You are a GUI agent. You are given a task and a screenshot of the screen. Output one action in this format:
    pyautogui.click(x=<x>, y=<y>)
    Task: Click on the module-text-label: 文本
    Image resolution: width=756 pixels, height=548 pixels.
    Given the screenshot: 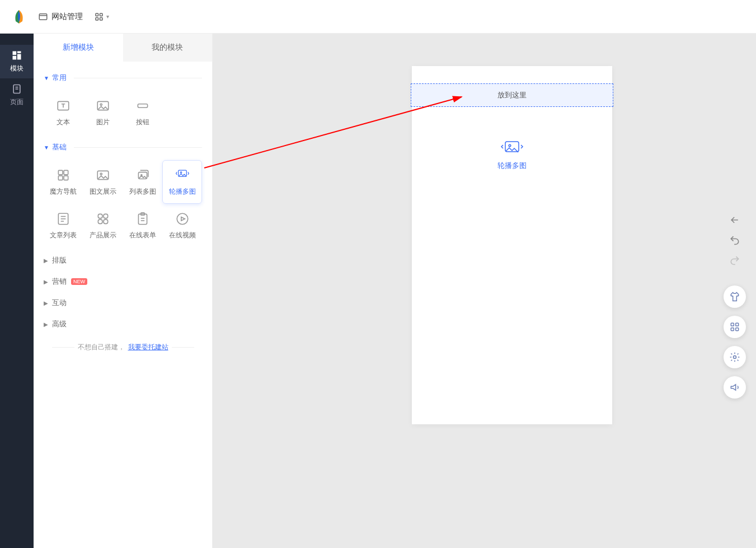 What is the action you would take?
    pyautogui.click(x=63, y=122)
    